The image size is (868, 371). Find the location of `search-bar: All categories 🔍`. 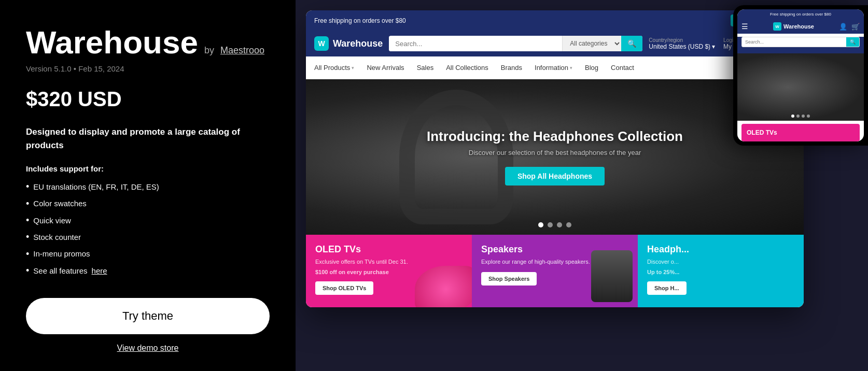

search-bar: All categories 🔍 is located at coordinates (515, 44).